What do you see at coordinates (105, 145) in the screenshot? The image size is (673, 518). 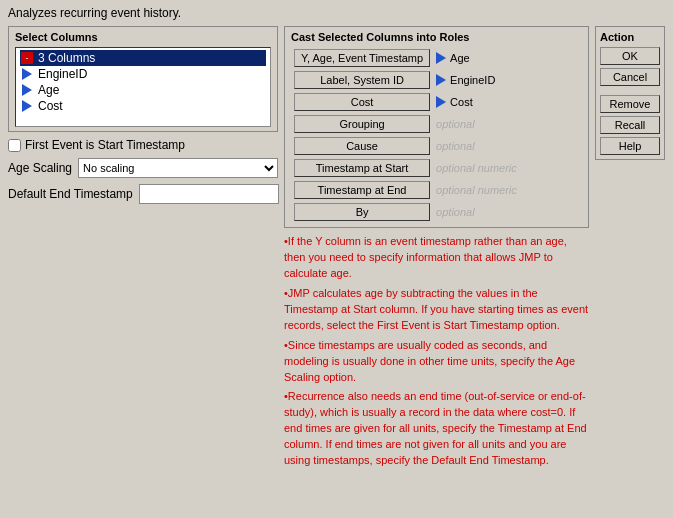 I see `first-event-label: First Event is Start Timestamp` at bounding box center [105, 145].